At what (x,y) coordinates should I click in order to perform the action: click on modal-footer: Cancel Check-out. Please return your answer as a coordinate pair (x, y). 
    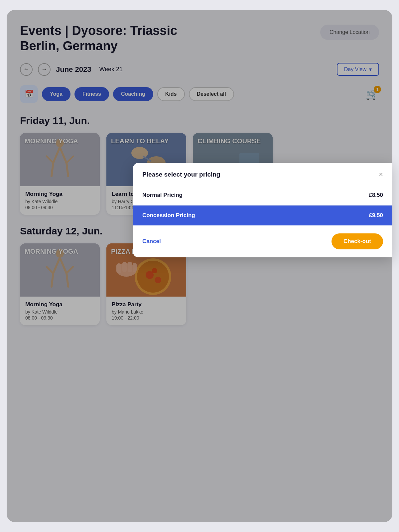
    Looking at the image, I should click on (263, 241).